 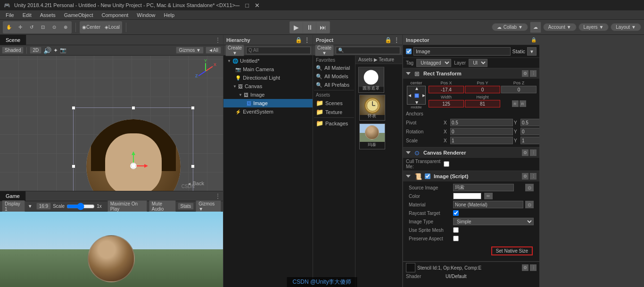 I want to click on layer-select: UI, so click(x=478, y=63).